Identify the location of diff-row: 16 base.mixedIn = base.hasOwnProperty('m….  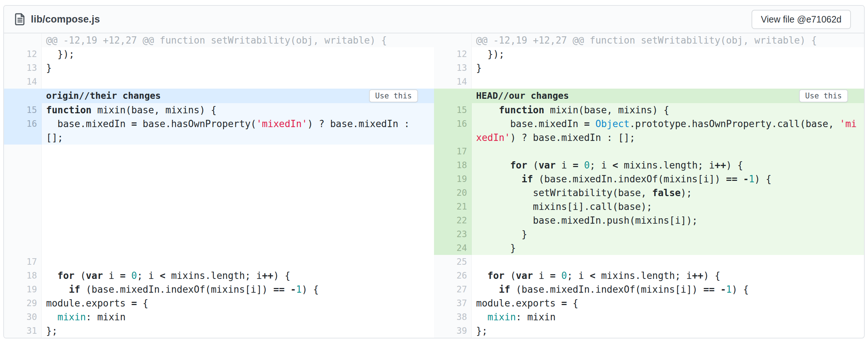
(219, 131).